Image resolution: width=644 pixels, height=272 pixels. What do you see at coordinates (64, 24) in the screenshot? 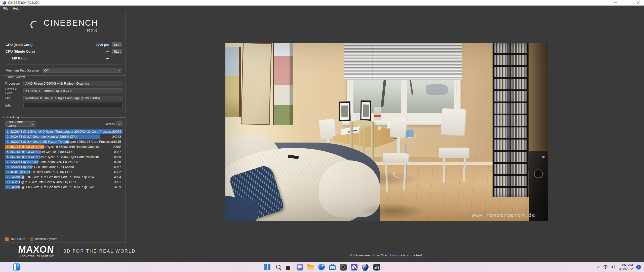
I see `cinebench-logo: CINEBENCH R23` at bounding box center [64, 24].